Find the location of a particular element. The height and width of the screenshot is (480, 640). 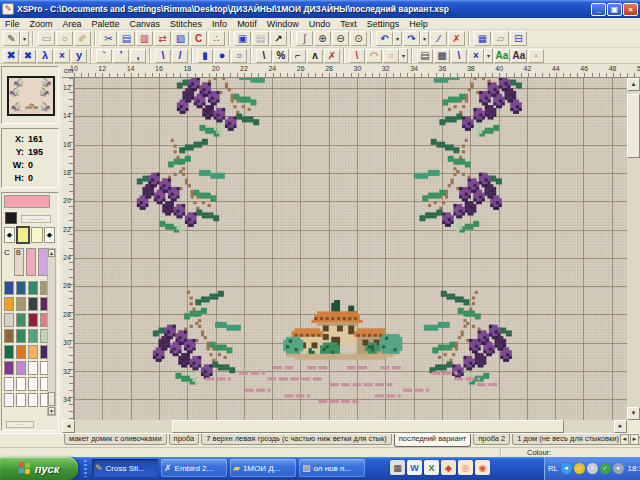

mirror-tool-icon: ▧ is located at coordinates (180, 38).